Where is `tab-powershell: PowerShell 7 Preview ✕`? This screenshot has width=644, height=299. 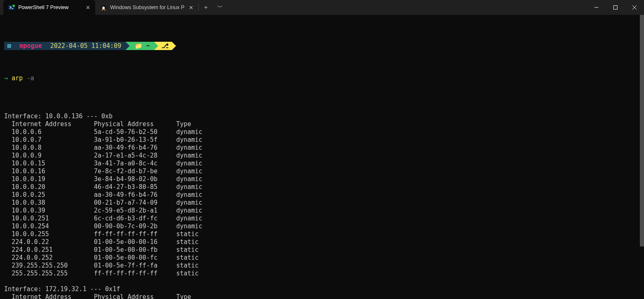
tab-powershell: PowerShell 7 Preview ✕ is located at coordinates (49, 7).